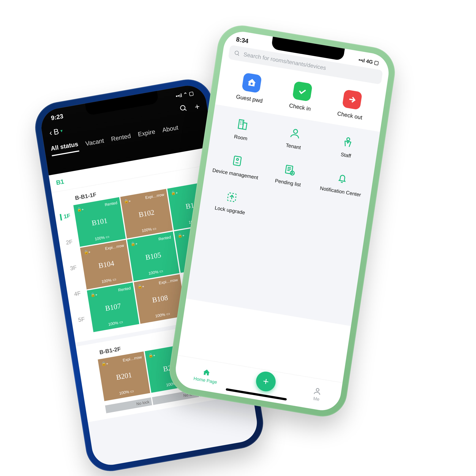 The height and width of the screenshot is (476, 476). Describe the element at coordinates (113, 307) in the screenshot. I see `room-name: B107` at that location.